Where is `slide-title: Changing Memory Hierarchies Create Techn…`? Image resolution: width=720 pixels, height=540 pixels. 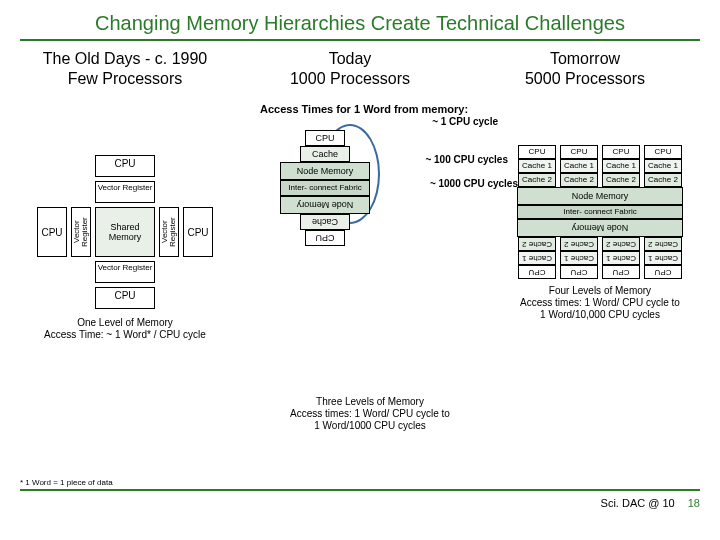
slide-title: Changing Memory Hierarchies Create Techn… is located at coordinates (360, 20).